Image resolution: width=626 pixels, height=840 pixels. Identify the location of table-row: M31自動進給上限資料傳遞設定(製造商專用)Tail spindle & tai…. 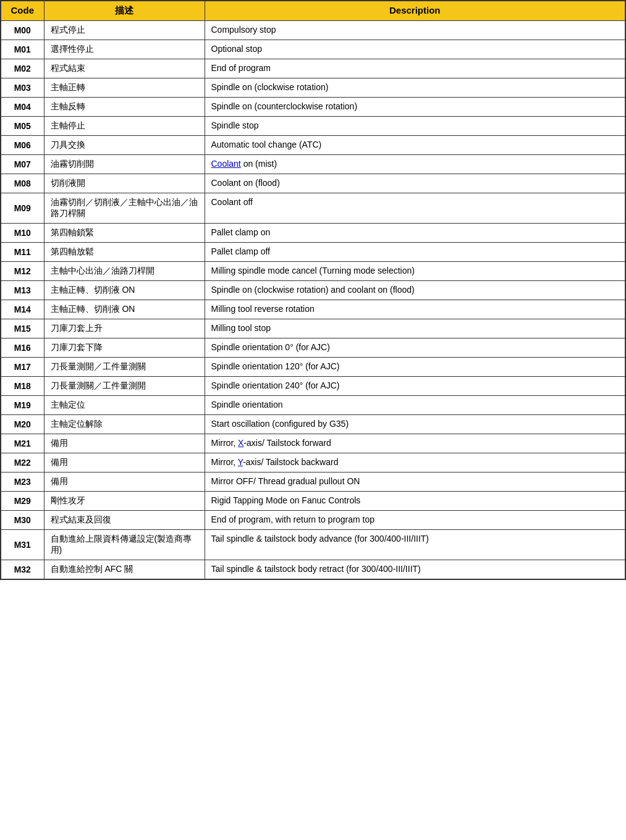
(313, 545).